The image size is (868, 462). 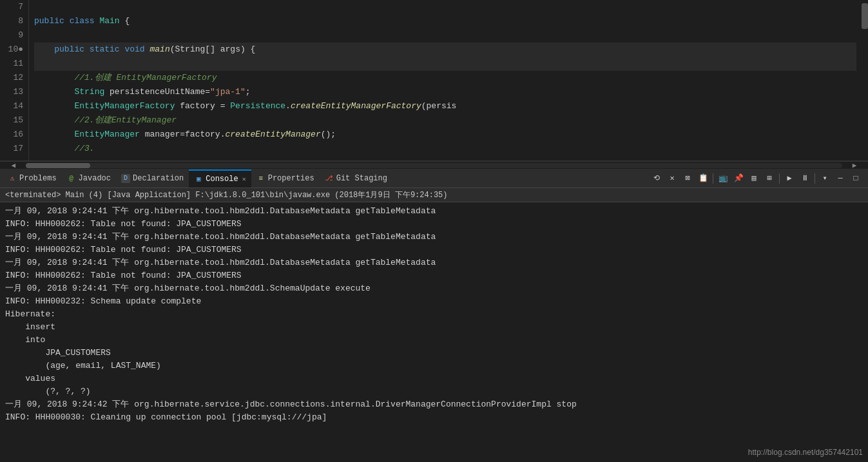 What do you see at coordinates (754, 178) in the screenshot?
I see `toolbar-btn-display: ▤` at bounding box center [754, 178].